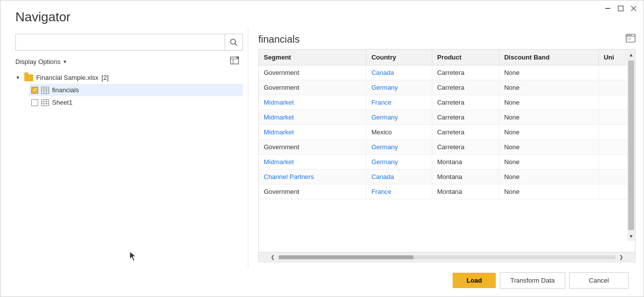  Describe the element at coordinates (65, 61) in the screenshot. I see `chevron-down-icon: ▼` at that location.